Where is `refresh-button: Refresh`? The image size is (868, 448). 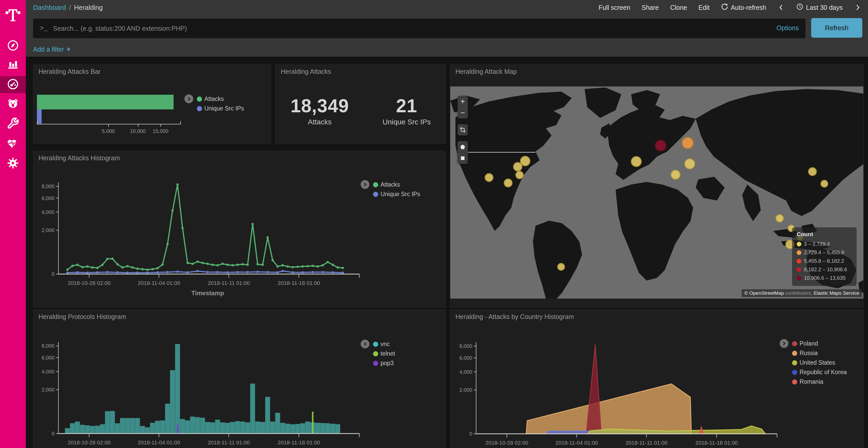 refresh-button: Refresh is located at coordinates (837, 28).